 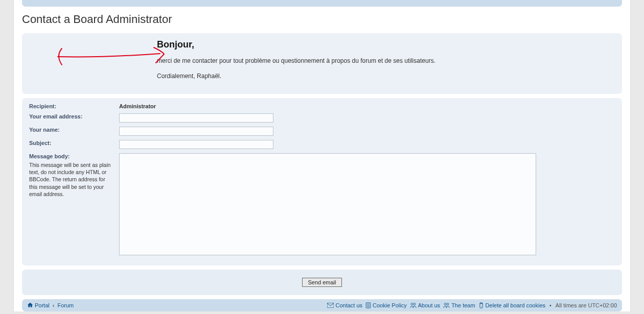 I want to click on trash-icon, so click(x=481, y=305).